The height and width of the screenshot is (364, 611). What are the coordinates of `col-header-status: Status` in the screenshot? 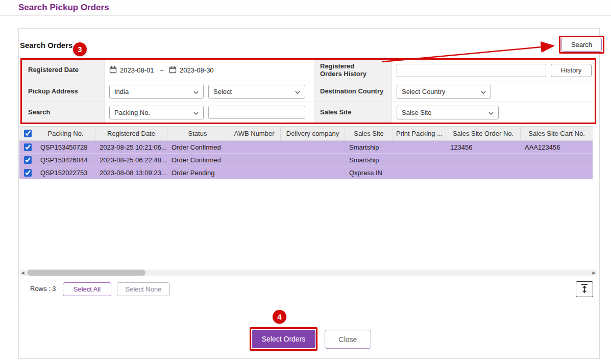 It's located at (198, 134).